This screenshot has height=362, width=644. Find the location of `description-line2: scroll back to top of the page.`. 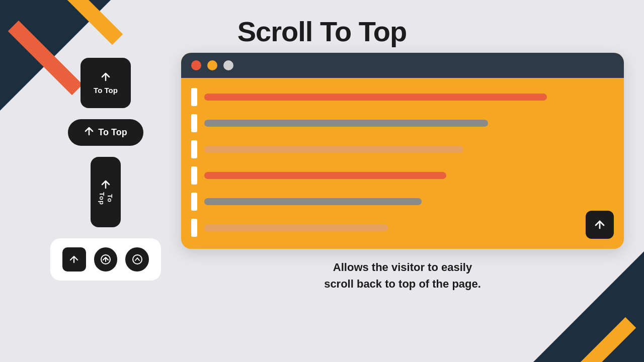

description-line2: scroll back to top of the page. is located at coordinates (403, 284).